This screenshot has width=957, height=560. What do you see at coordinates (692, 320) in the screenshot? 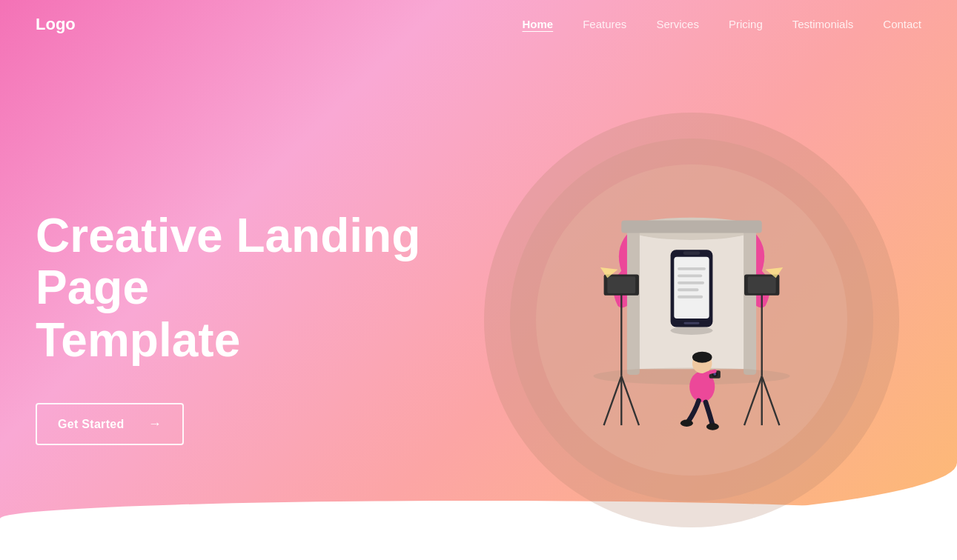
I see `studio-illustration` at bounding box center [692, 320].